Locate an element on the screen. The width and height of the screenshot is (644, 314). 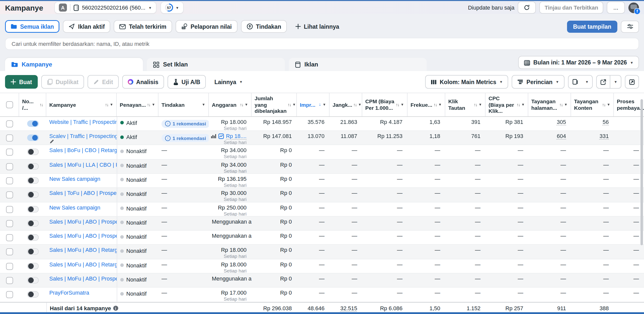
filter-tab-iklan-aktif: Iklan aktif is located at coordinates (87, 26).